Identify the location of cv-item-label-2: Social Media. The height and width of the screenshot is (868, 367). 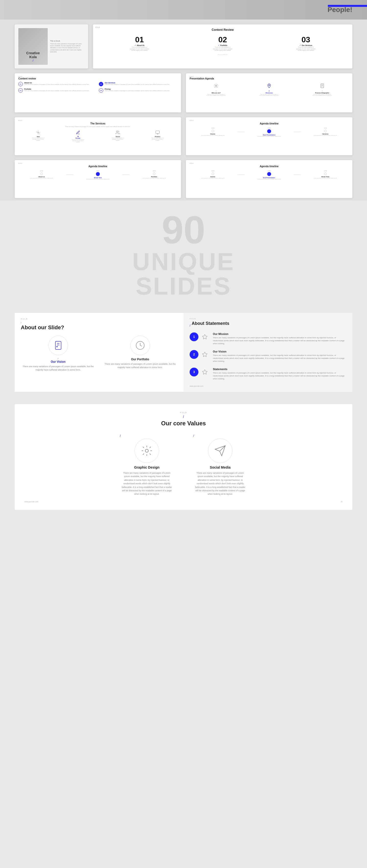
(220, 467).